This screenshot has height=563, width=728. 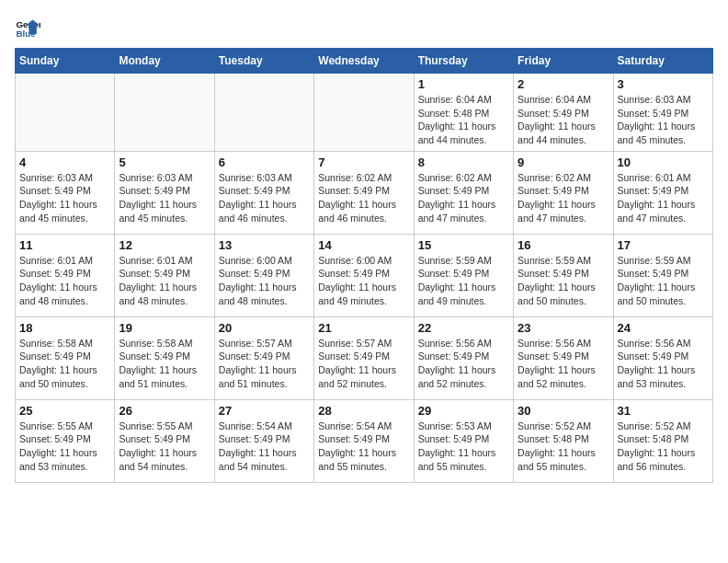 I want to click on calendar-cell: 4Sunrise: 6:03 AM Sunset: 5:49 PM Daylig…, so click(x=65, y=192).